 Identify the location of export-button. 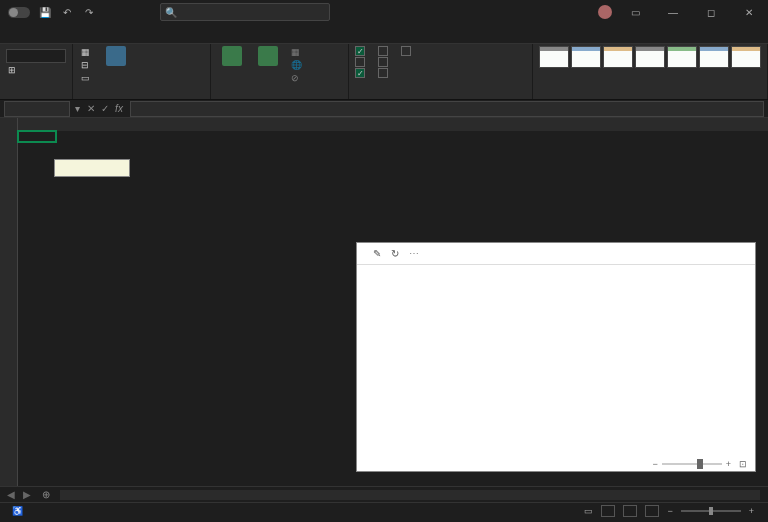
(232, 57).